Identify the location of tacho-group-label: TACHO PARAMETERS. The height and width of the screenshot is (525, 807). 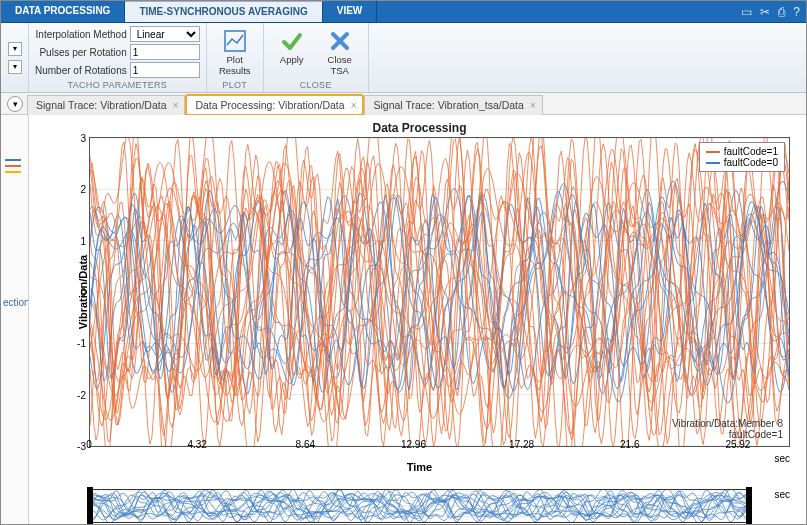
(118, 86).